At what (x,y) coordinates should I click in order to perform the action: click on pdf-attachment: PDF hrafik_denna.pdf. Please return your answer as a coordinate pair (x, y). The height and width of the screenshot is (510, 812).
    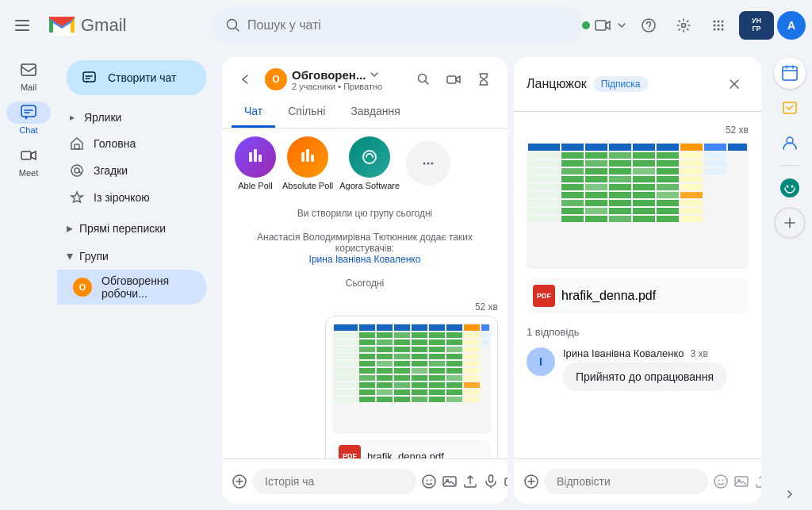
    Looking at the image, I should click on (412, 449).